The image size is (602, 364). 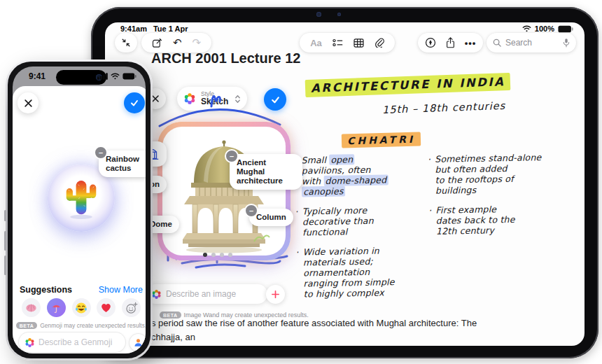 I want to click on suggestions-row, so click(x=81, y=308).